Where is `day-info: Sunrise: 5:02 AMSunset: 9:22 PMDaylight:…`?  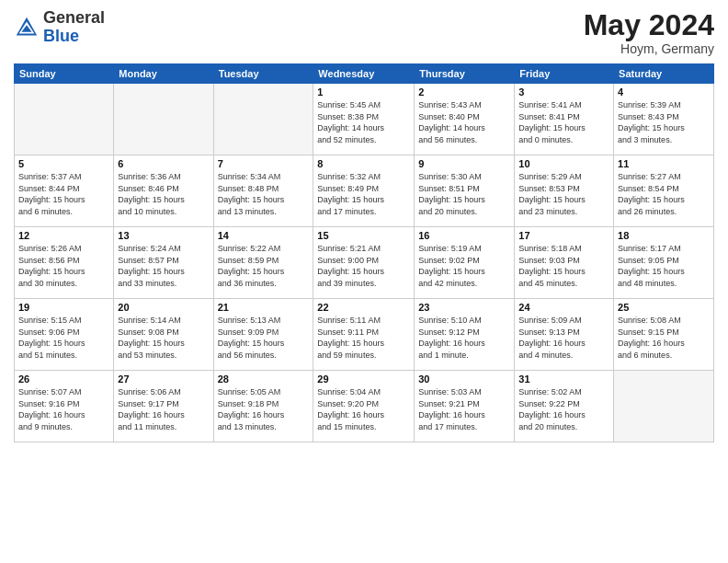 day-info: Sunrise: 5:02 AMSunset: 9:22 PMDaylight:… is located at coordinates (564, 409).